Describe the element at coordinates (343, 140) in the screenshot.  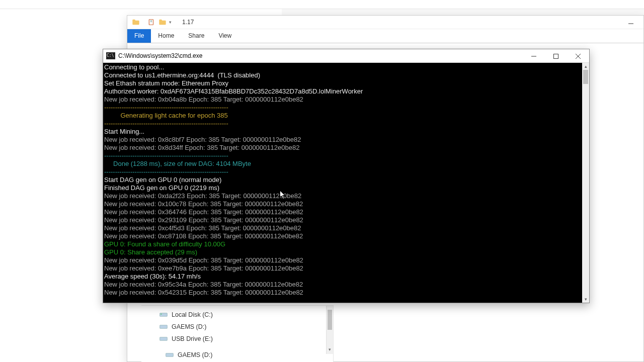
I see `cmd-line: New job received: 0x8c8bf7 Epoch: 385 Ta…` at that location.